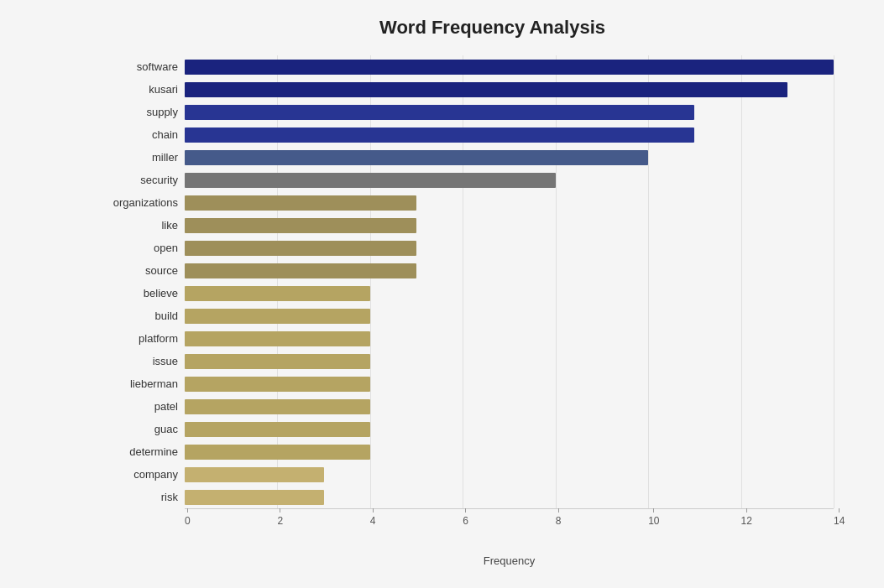  What do you see at coordinates (467, 158) in the screenshot?
I see `bar-row: miller` at bounding box center [467, 158].